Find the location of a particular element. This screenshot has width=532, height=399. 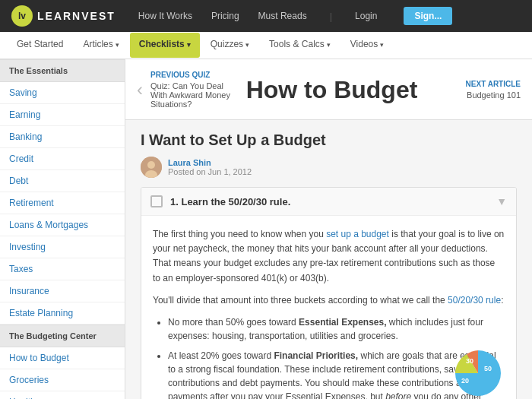

nav-signup: Sign... is located at coordinates (428, 16).